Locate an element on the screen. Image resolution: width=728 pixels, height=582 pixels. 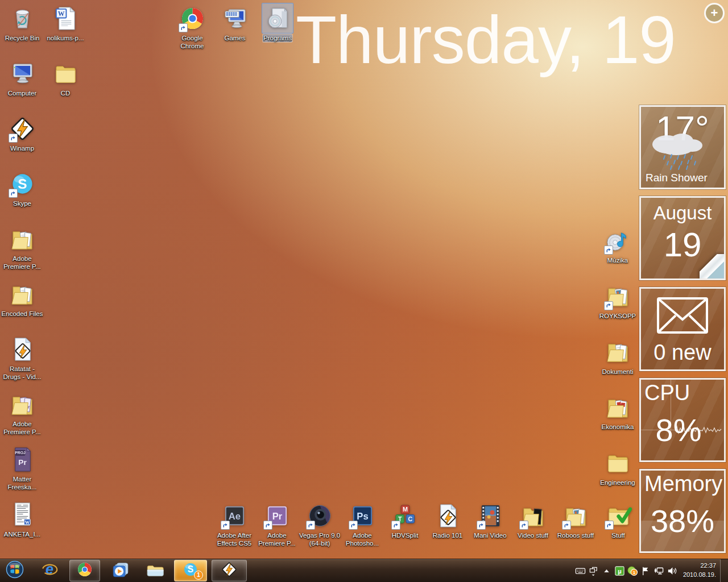
winamp-icon is located at coordinates (22, 128).